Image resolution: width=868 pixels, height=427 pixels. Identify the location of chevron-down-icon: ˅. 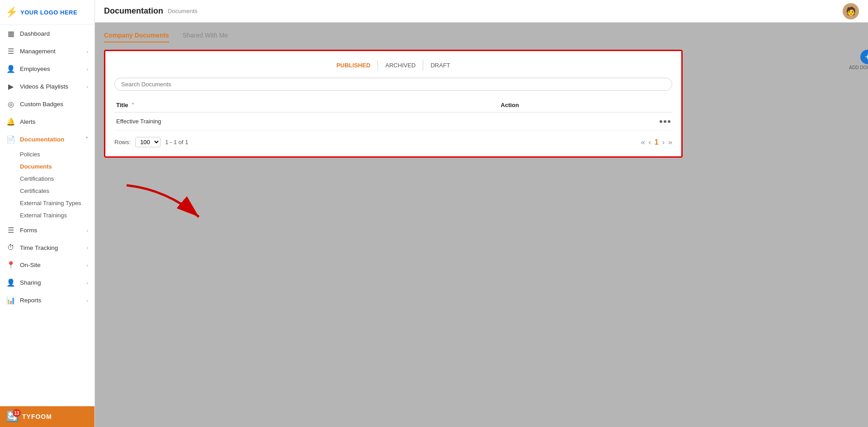
(87, 139).